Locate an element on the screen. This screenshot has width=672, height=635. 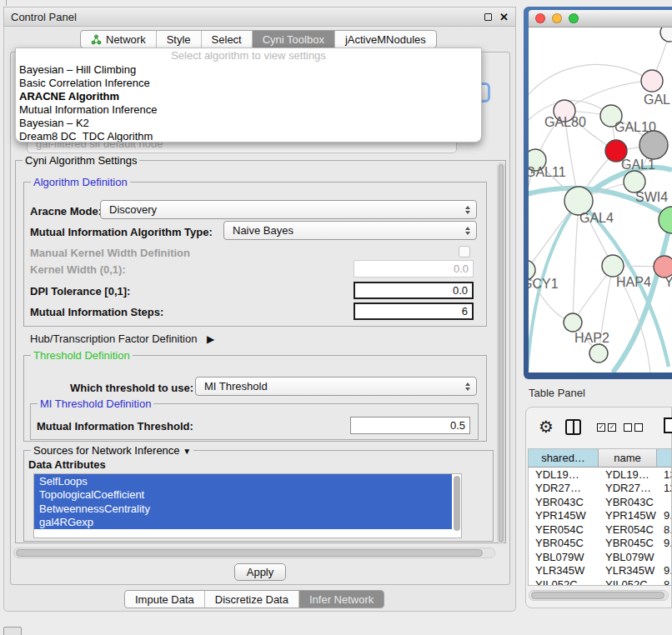
group-title: Algorithm Definition is located at coordinates (80, 182).